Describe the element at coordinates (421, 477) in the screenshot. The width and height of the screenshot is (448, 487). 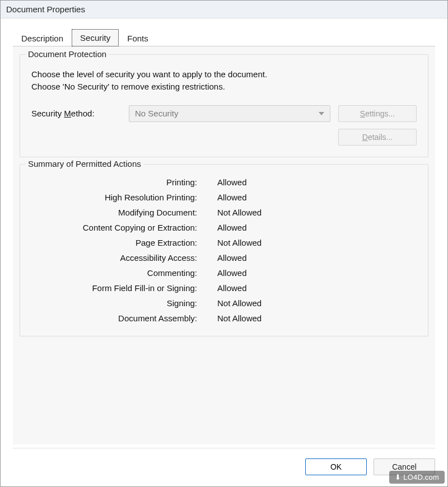
I see `watermark-text: LO4D.com` at that location.